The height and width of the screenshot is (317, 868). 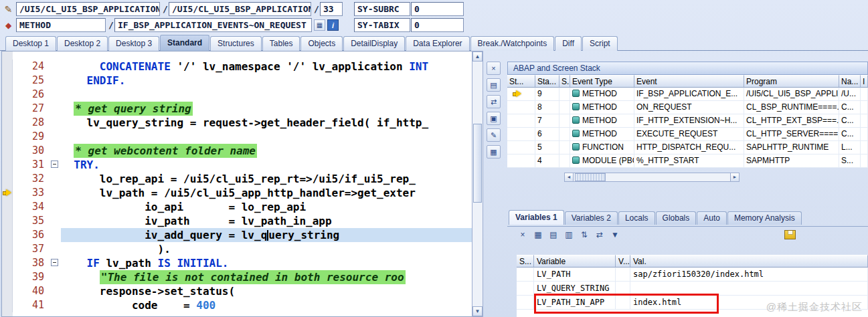 I want to click on watch1-name-field: SY-SUBRC, so click(x=382, y=9).